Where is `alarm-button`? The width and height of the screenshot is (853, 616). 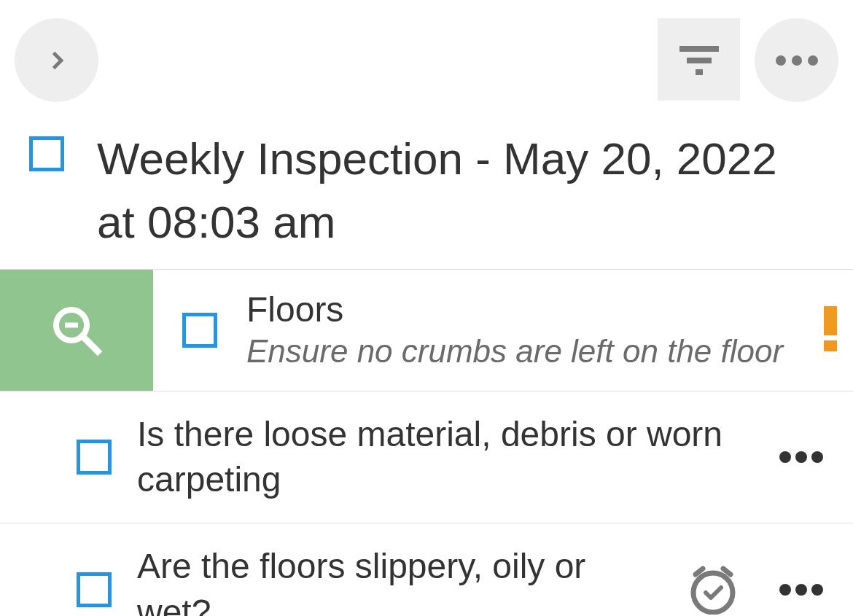
alarm-button is located at coordinates (713, 590).